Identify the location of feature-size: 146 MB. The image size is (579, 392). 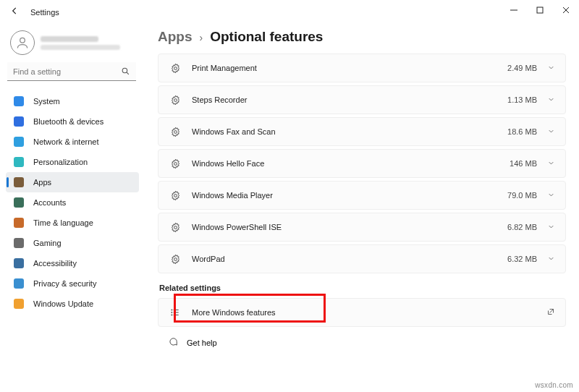
(523, 163).